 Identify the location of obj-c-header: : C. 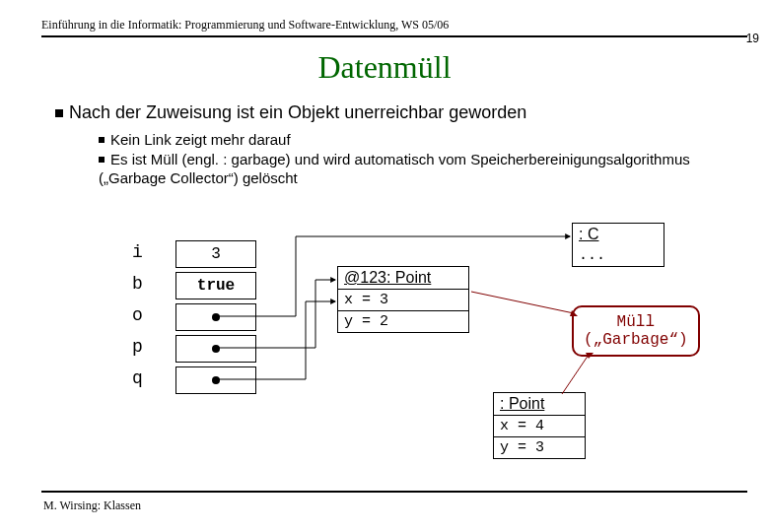
(618, 234).